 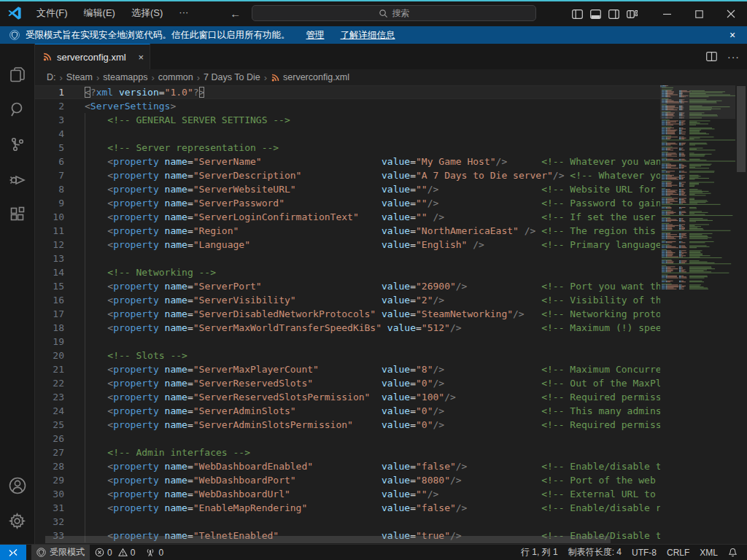 What do you see at coordinates (18, 179) in the screenshot?
I see `run-debug-icon` at bounding box center [18, 179].